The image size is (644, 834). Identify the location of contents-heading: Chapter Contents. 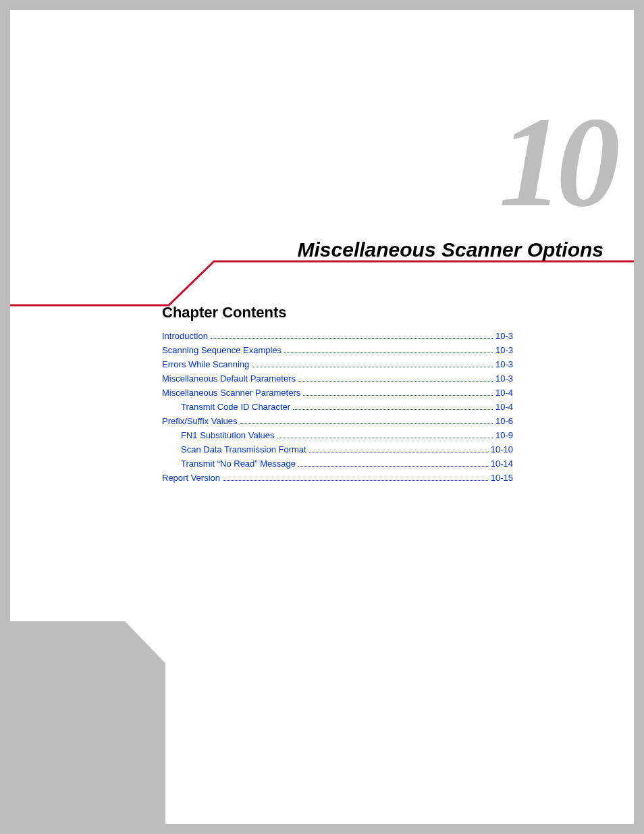
(338, 313).